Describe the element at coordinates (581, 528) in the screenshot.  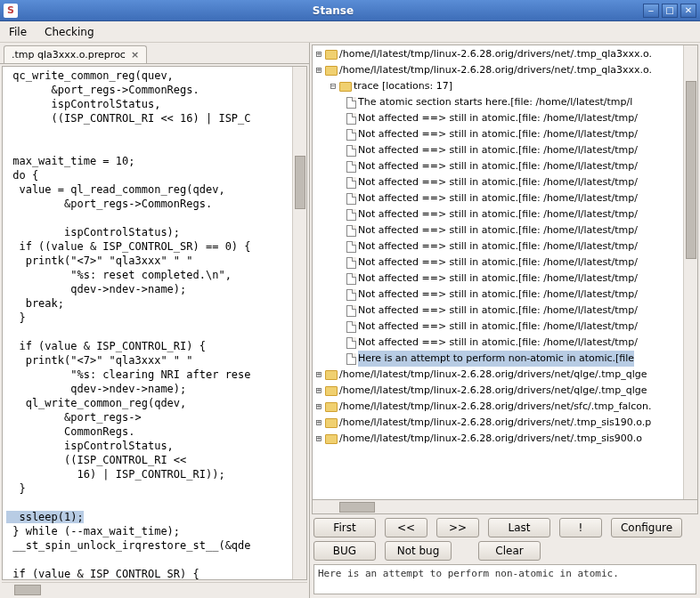
I see `excl-button: !` at that location.